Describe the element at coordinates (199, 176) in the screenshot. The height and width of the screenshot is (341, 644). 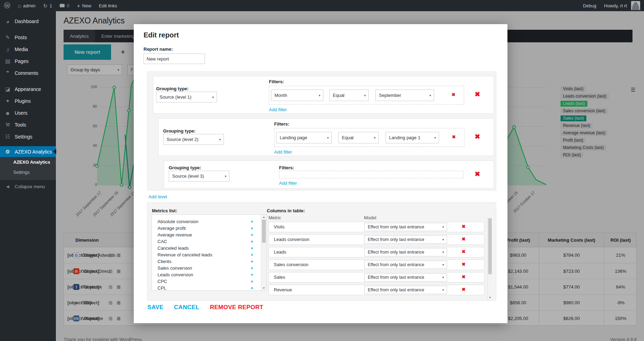
I see `grouping-type-select-3: Source (level 3) ▼` at that location.